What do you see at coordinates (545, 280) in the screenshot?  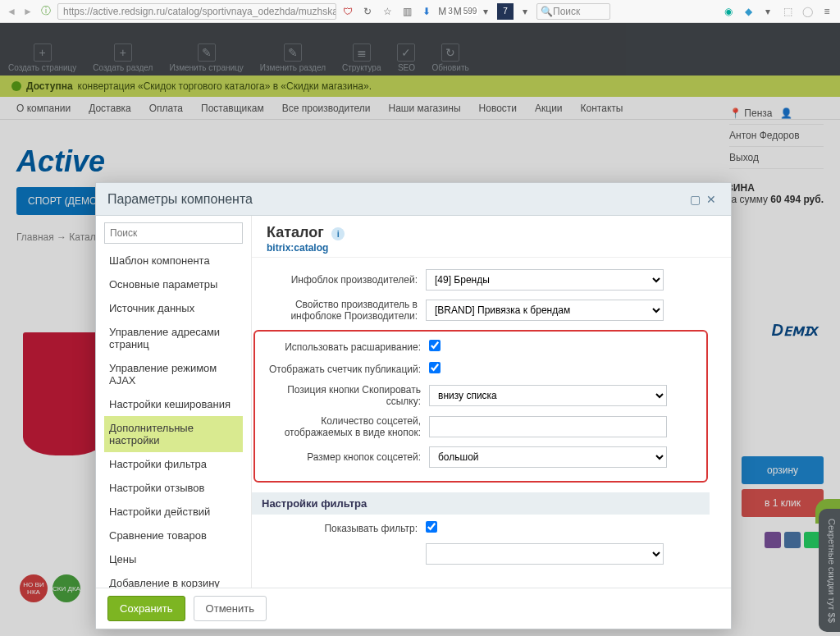 I see `infoblock-select: [49] Бренды` at bounding box center [545, 280].